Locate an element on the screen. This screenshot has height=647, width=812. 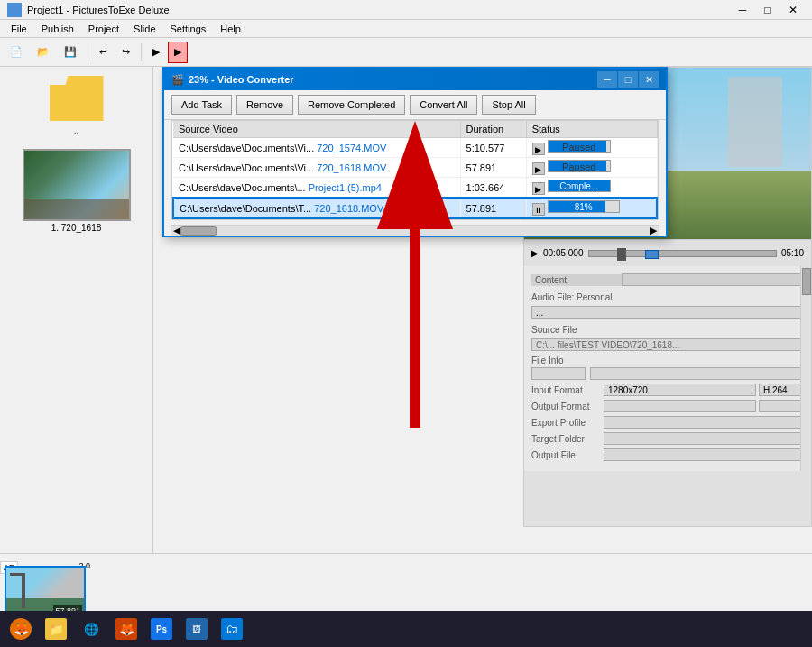
time-total: 05:10 is located at coordinates (792, 253).